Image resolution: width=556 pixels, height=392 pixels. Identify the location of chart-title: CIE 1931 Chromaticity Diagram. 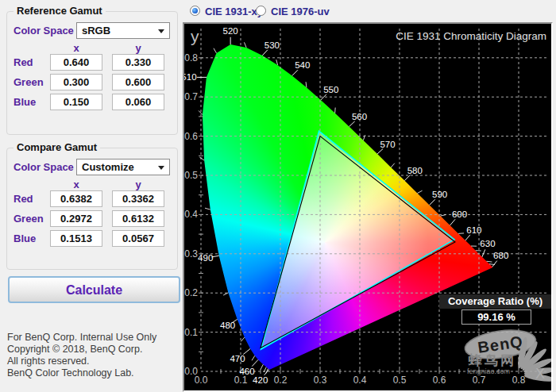
(471, 37).